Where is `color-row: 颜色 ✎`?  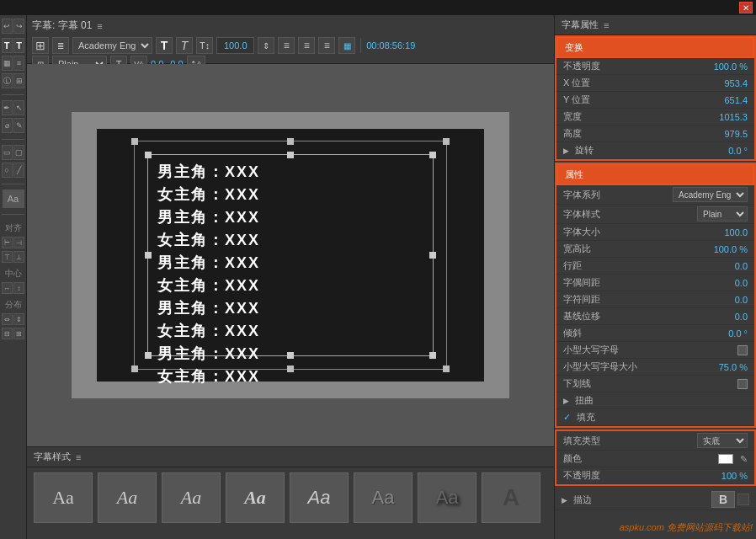
color-row: 颜色 ✎ is located at coordinates (655, 459).